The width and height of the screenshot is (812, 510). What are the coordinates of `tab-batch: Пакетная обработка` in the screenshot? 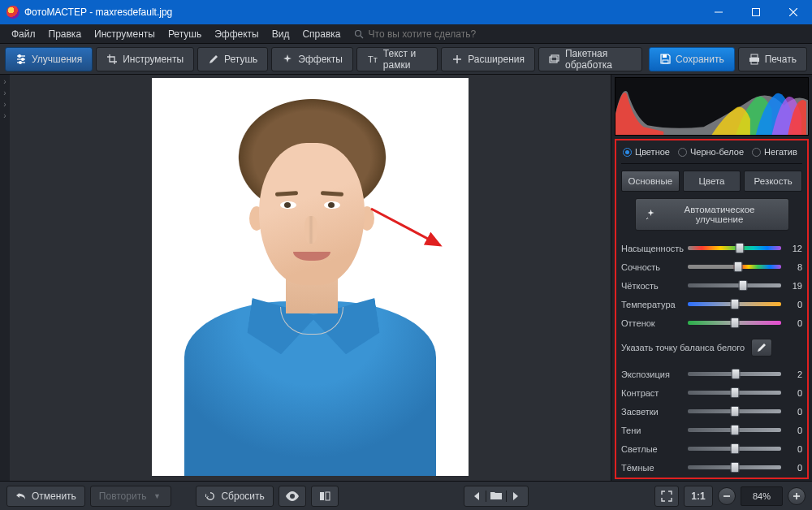 It's located at (590, 59).